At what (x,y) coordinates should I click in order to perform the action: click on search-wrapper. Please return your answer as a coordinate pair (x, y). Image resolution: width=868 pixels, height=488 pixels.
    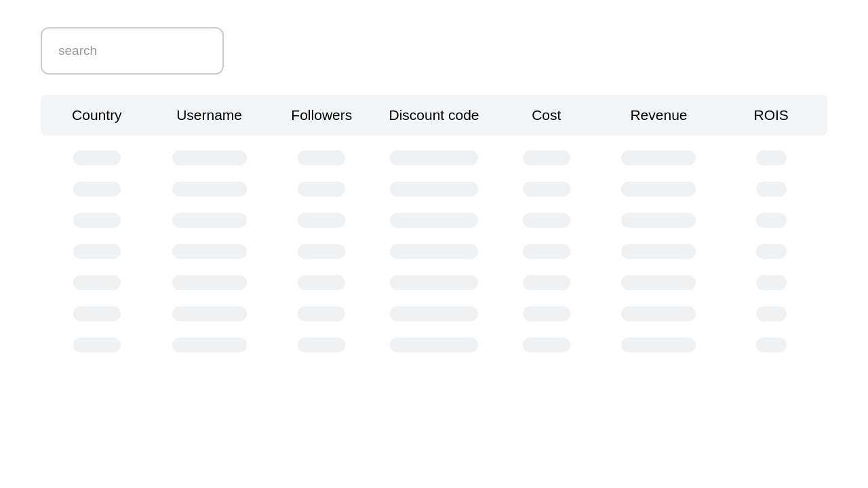
    Looking at the image, I should click on (434, 51).